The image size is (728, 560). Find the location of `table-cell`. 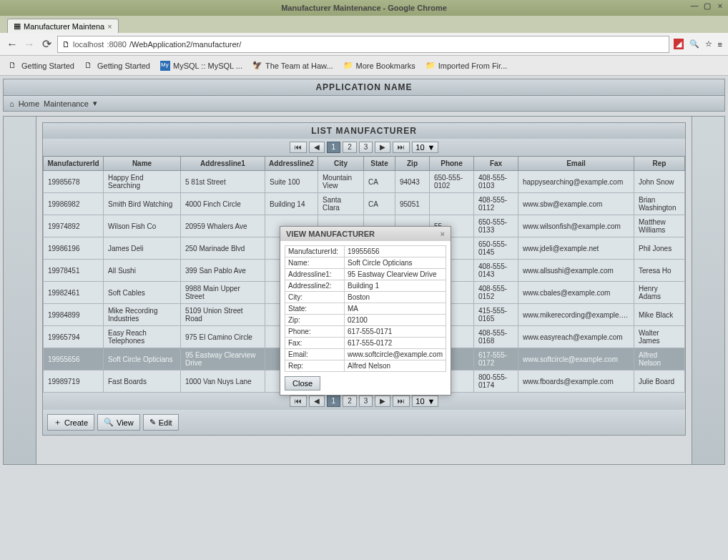

table-cell is located at coordinates (452, 205).